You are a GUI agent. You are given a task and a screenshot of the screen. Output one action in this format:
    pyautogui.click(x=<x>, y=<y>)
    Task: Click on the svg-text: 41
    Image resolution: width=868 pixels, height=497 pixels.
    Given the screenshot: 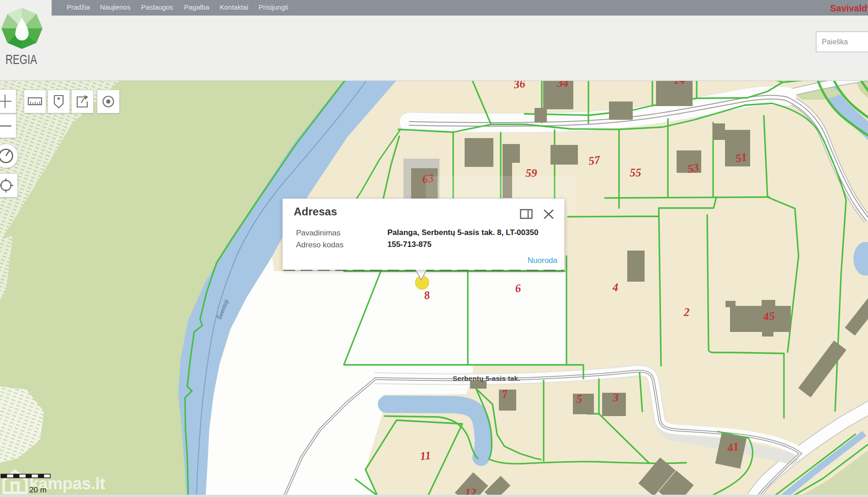 What is the action you would take?
    pyautogui.click(x=733, y=447)
    